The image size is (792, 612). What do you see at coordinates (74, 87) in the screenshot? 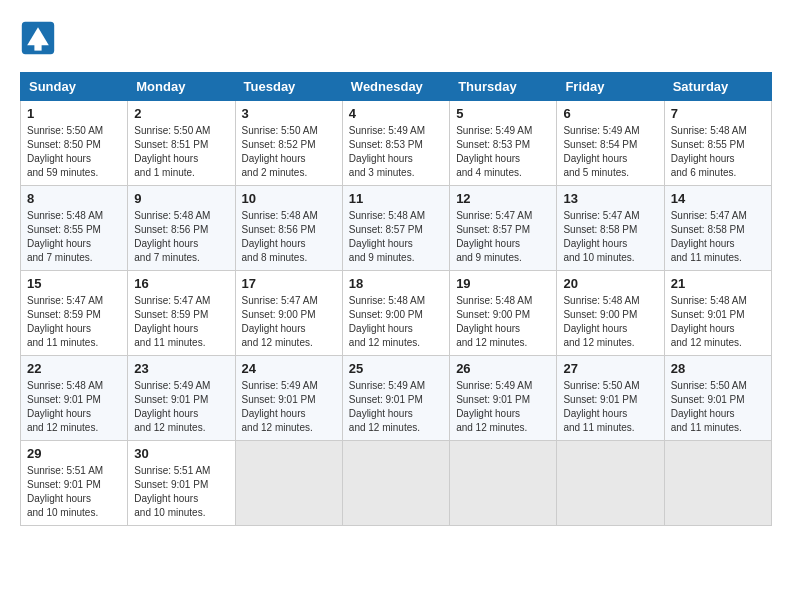
I see `calendar-day-header: Sunday` at bounding box center [74, 87].